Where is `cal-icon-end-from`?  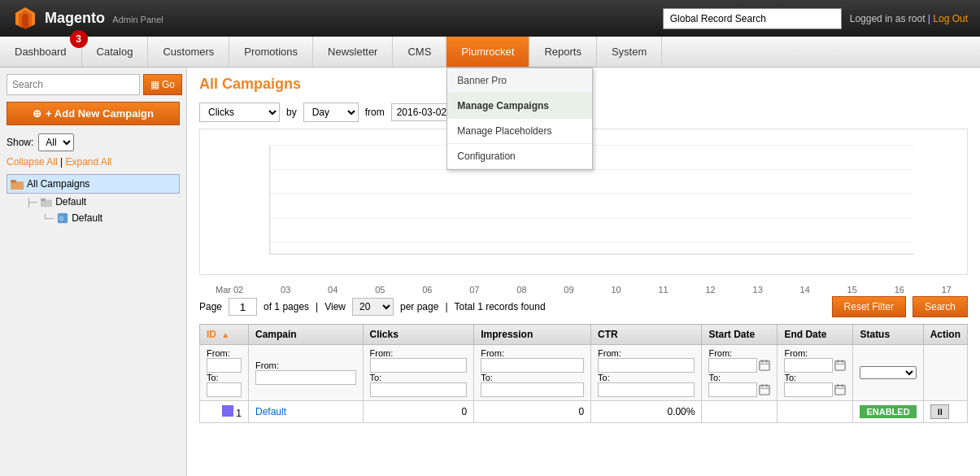
cal-icon-end-from is located at coordinates (840, 365).